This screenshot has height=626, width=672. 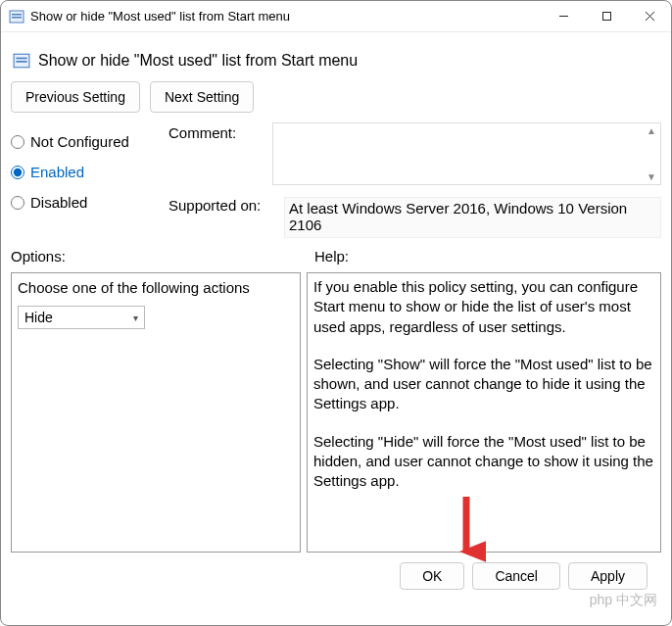 I want to click on ok-button: OK, so click(x=432, y=576).